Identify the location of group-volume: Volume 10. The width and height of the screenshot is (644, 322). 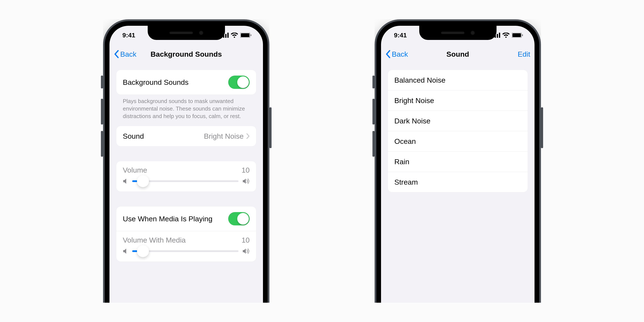
(186, 176).